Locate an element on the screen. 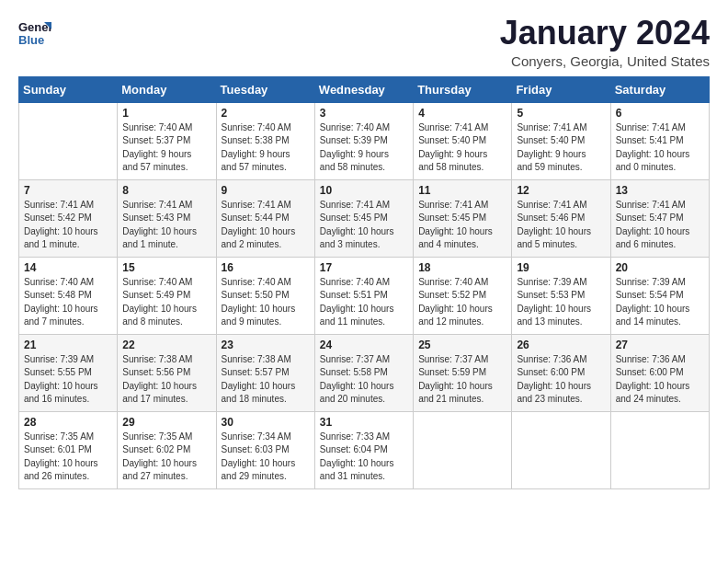  calendar-cell: 22Sunrise: 7:38 AMSunset: 5:56 PMDayligh… is located at coordinates (167, 373).